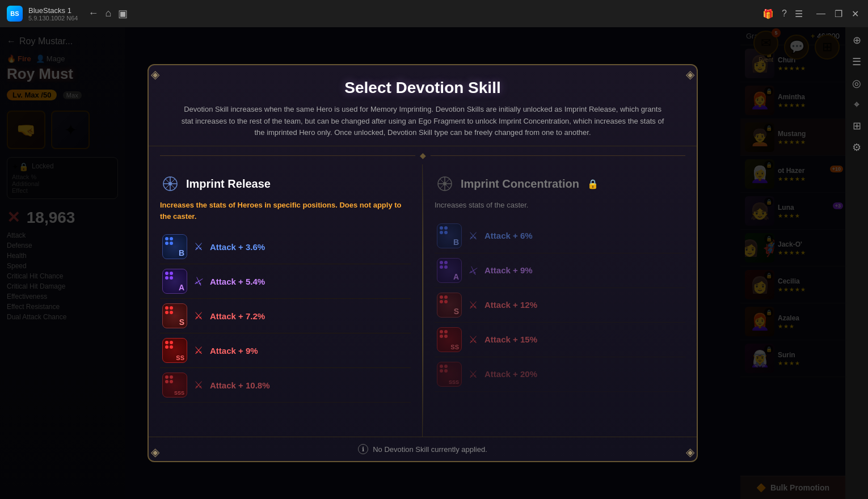 This screenshot has height=499, width=868. What do you see at coordinates (175, 316) in the screenshot?
I see `grade-icon-s-left: S` at bounding box center [175, 316].